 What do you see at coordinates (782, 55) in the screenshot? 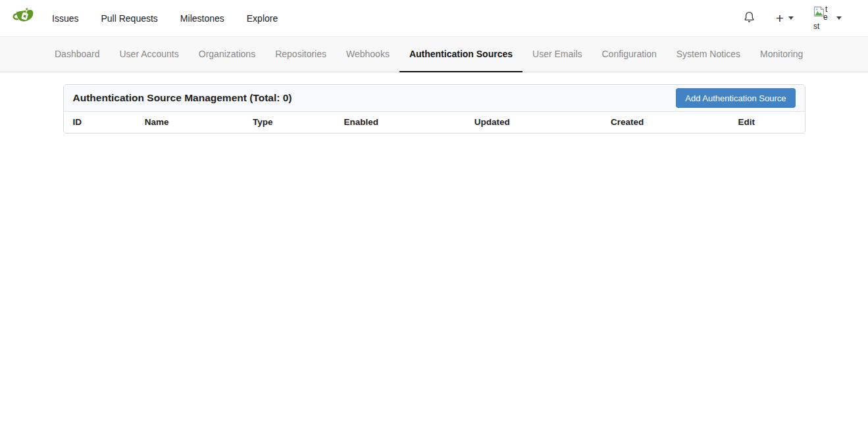
I see `tab-monitoring: Monitoring` at bounding box center [782, 55].